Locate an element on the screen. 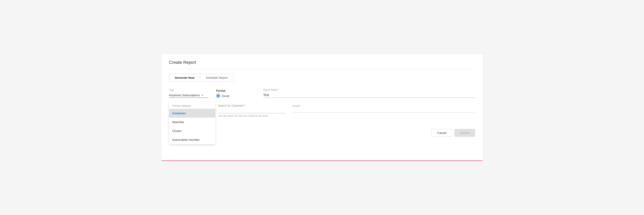  cancel-button: Cancel is located at coordinates (442, 133).